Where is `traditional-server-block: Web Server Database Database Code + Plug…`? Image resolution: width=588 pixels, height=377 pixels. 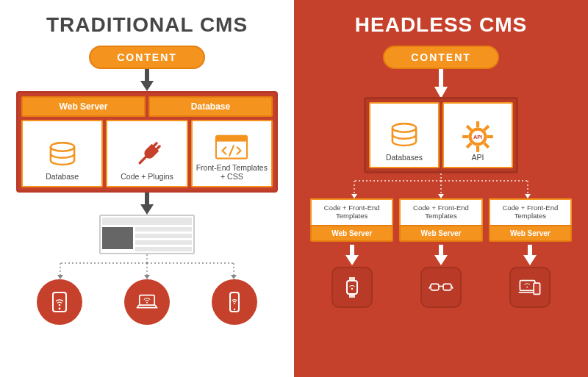
traditional-server-block: Web Server Database Database Code + Plug… is located at coordinates (147, 142).